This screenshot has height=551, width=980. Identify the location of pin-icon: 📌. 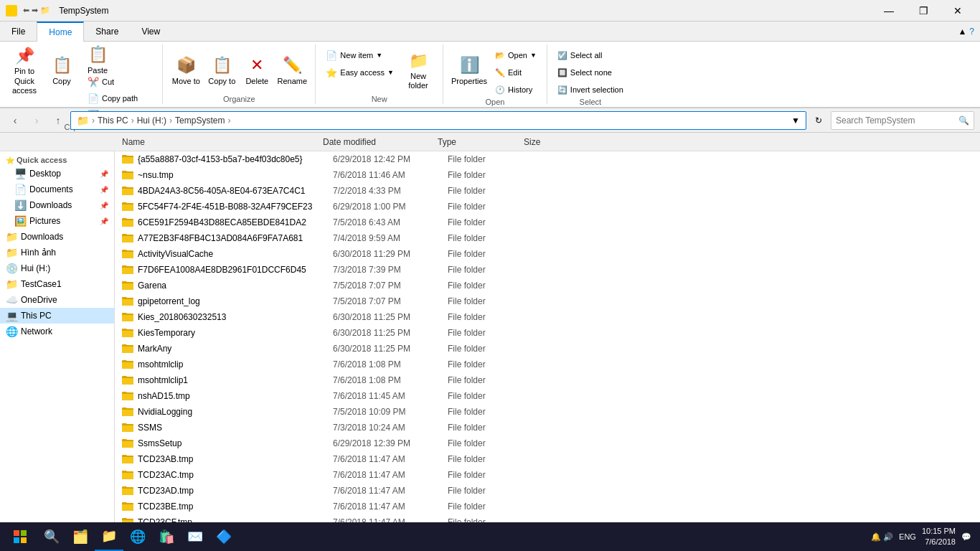
(24, 56).